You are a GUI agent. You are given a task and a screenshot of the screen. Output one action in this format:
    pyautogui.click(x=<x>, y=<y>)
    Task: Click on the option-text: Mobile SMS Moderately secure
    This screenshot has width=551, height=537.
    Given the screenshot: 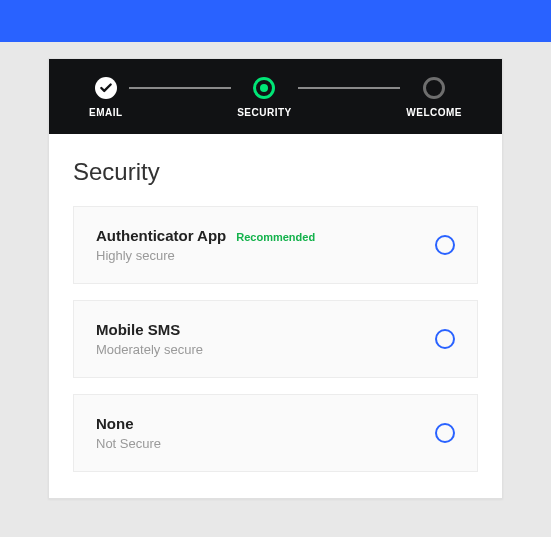 What is the action you would take?
    pyautogui.click(x=266, y=339)
    